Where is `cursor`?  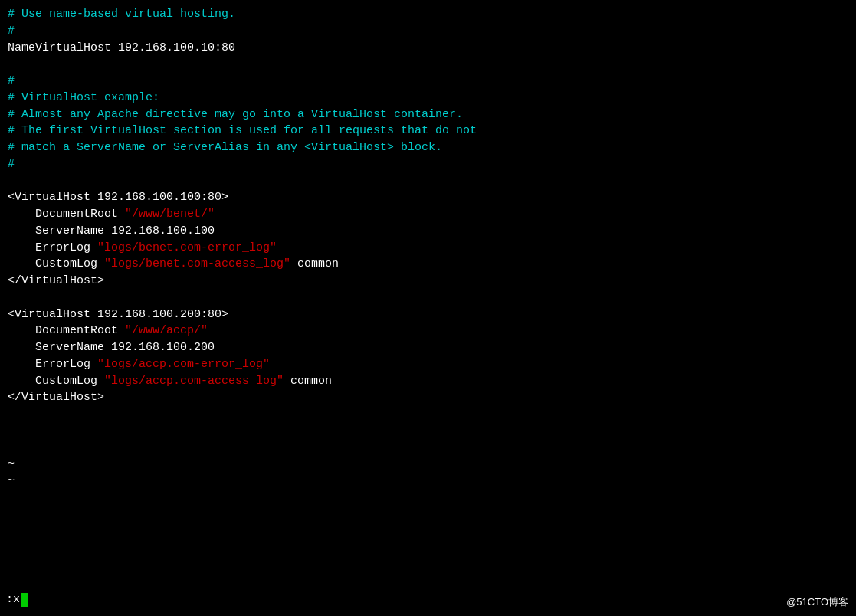 cursor is located at coordinates (25, 600).